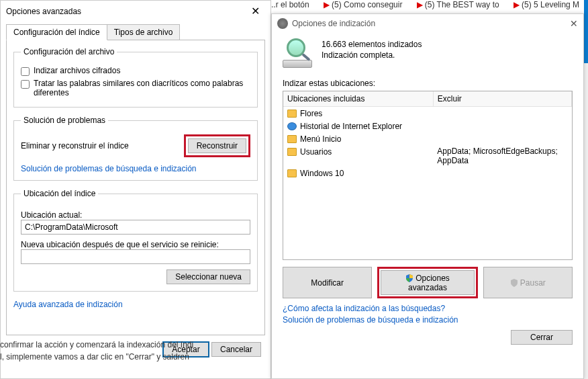 This screenshot has width=588, height=379. I want to click on col-included: Ubicaciones incluidas, so click(358, 99).